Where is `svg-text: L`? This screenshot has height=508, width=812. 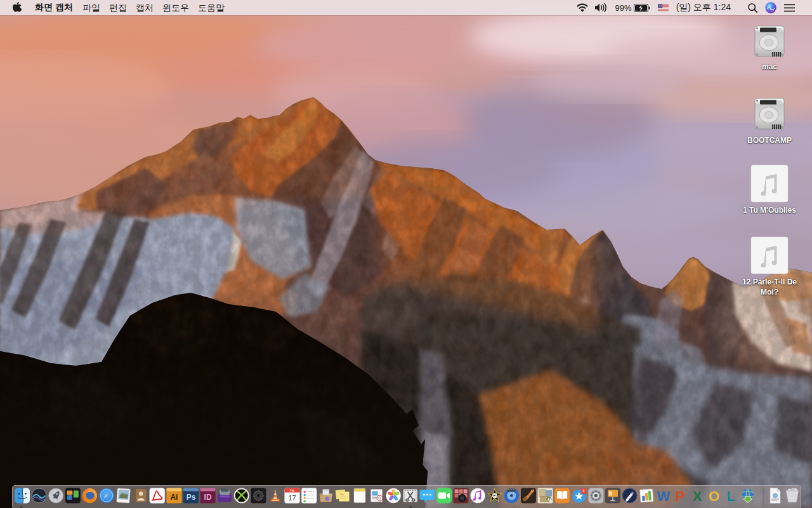 svg-text: L is located at coordinates (731, 497).